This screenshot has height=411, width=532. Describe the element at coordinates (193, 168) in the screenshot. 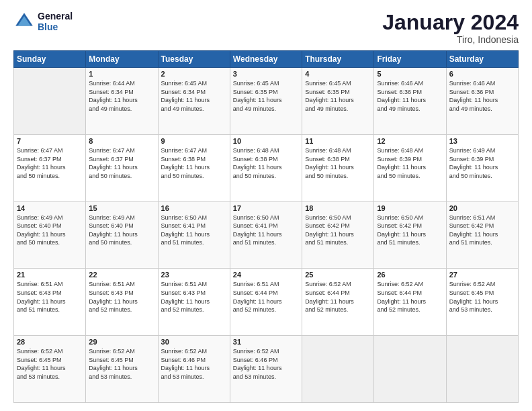

I see `table-row: 9Sunrise: 6:47 AM Sunset: 6:38 PM Daylig…` at that location.